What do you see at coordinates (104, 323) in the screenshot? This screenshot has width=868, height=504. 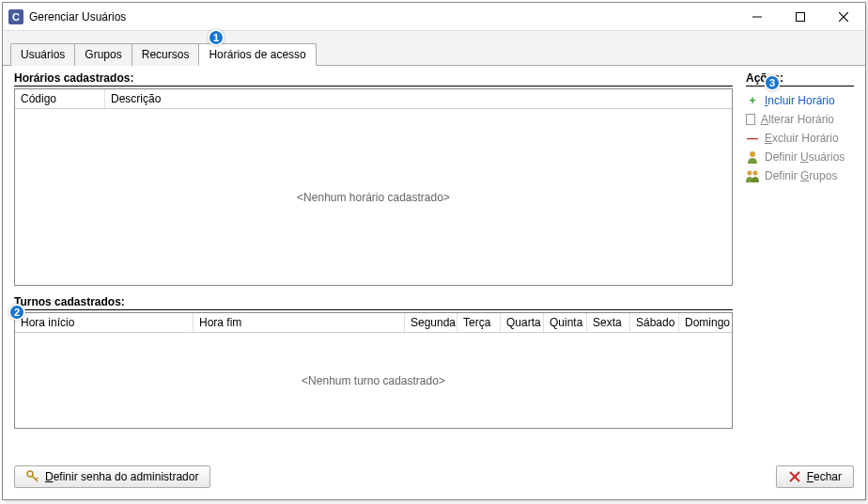 I see `col-hora-inicio: Hora início` at bounding box center [104, 323].